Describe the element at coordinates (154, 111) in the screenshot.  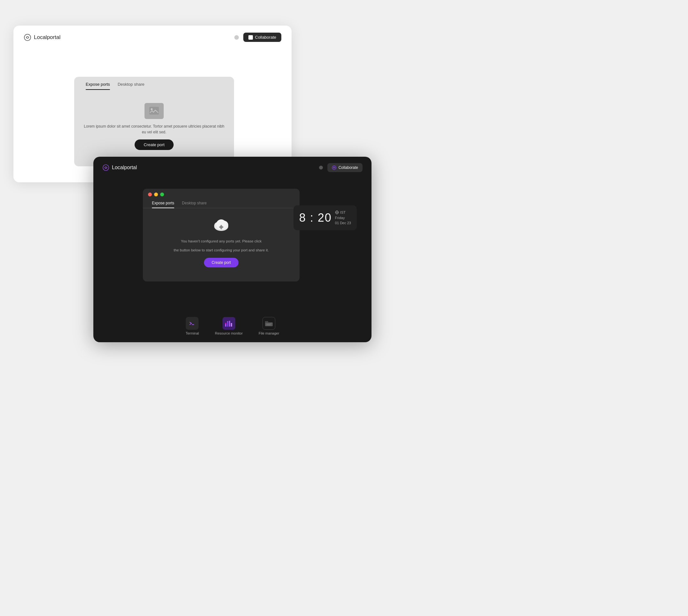
I see `image-placeholder-icon` at that location.